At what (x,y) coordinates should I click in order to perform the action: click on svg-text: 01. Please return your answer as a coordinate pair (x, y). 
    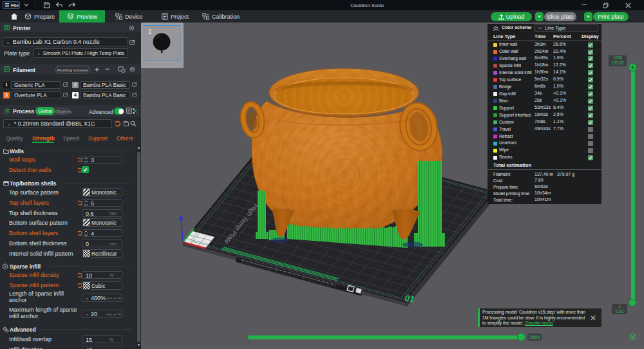
    Looking at the image, I should click on (410, 299).